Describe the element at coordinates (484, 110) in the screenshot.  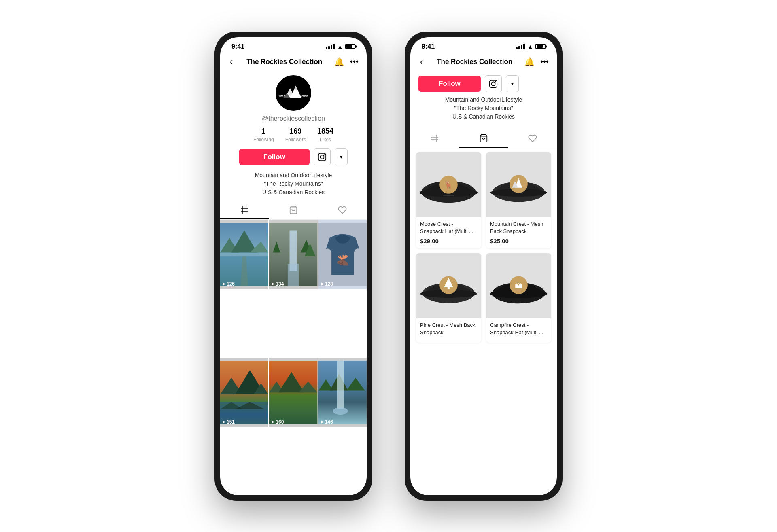
I see `bio-right: Mountain and OutdoorLifestyle "The Rocky…` at that location.